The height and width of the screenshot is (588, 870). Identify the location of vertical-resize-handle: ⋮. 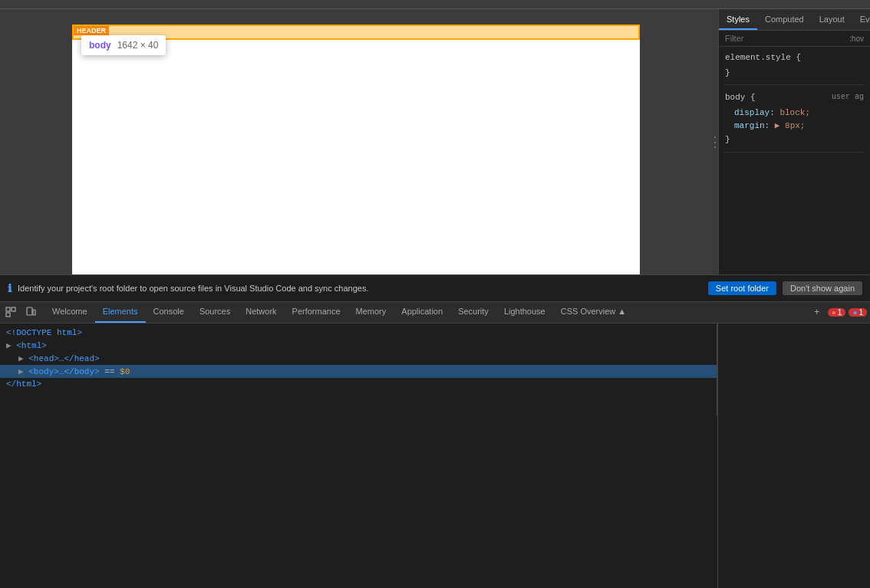
(715, 142).